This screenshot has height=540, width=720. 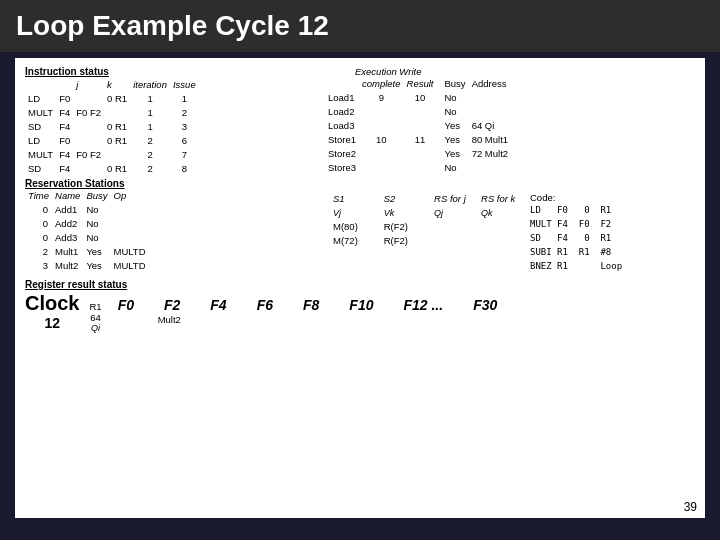 What do you see at coordinates (420, 84) in the screenshot?
I see `col-write: Result` at bounding box center [420, 84].